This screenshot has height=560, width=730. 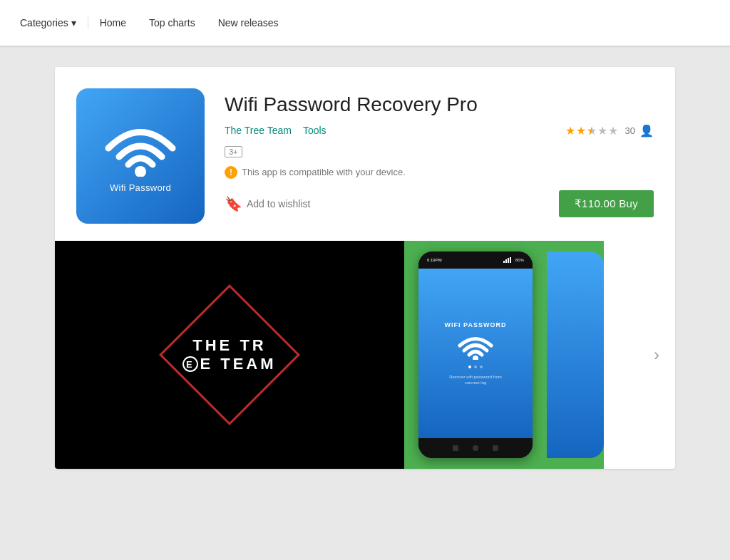 What do you see at coordinates (475, 448) in the screenshot?
I see `phone-bottom-bar` at bounding box center [475, 448].